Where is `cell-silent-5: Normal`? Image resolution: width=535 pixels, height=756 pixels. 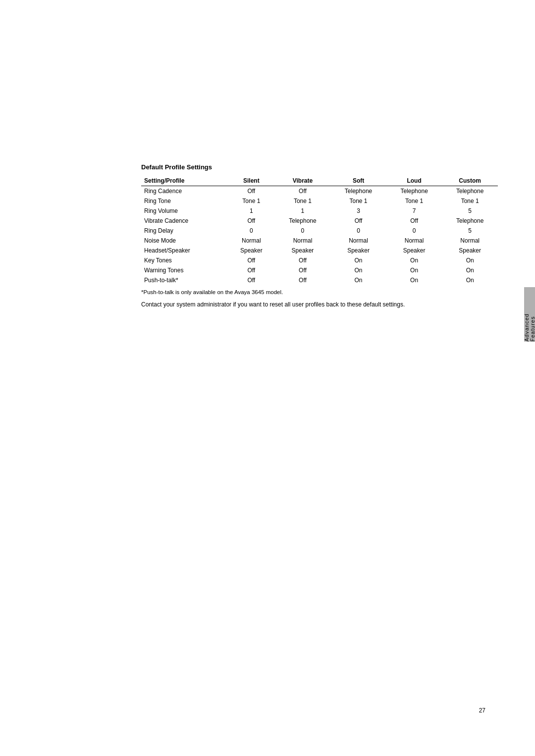
cell-silent-5: Normal is located at coordinates (252, 241).